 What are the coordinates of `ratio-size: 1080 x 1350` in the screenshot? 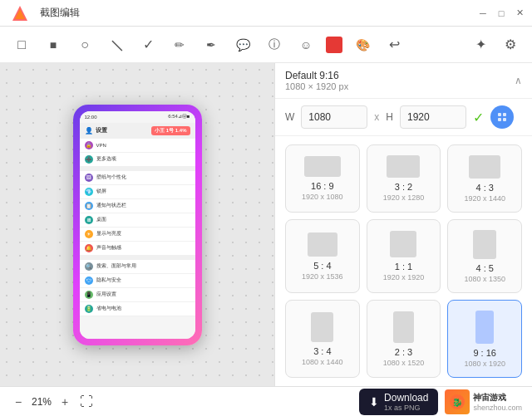 It's located at (485, 279).